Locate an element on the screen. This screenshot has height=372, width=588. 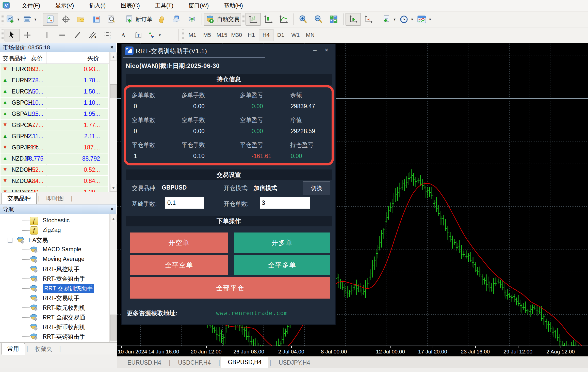
timeframe-m5: M5 is located at coordinates (207, 35).